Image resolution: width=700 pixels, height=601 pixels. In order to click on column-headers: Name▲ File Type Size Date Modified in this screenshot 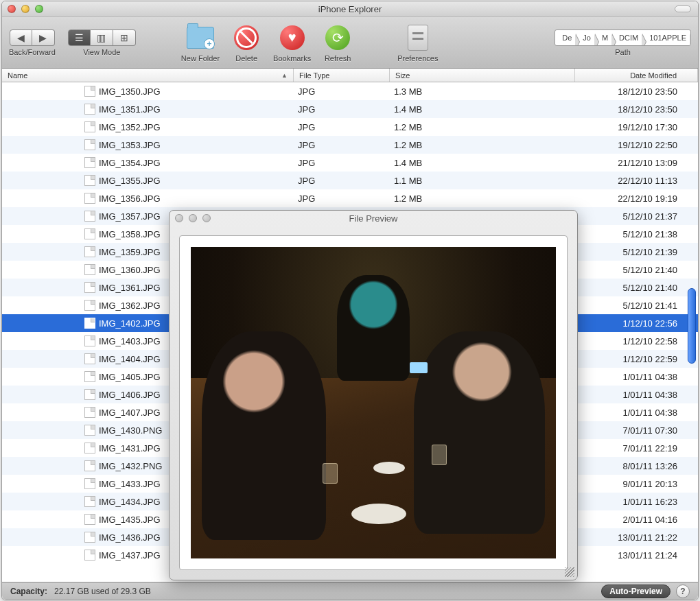, I will do `click(350, 75)`.